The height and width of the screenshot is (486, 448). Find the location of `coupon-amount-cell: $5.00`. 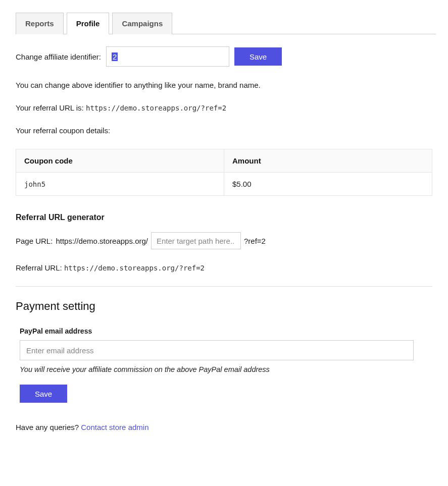

coupon-amount-cell: $5.00 is located at coordinates (328, 184).